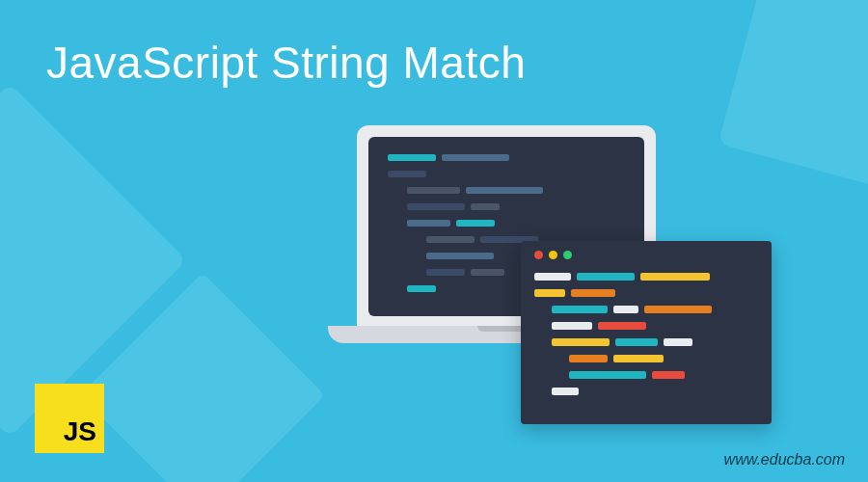  I want to click on js-badge-label: JS, so click(80, 432).